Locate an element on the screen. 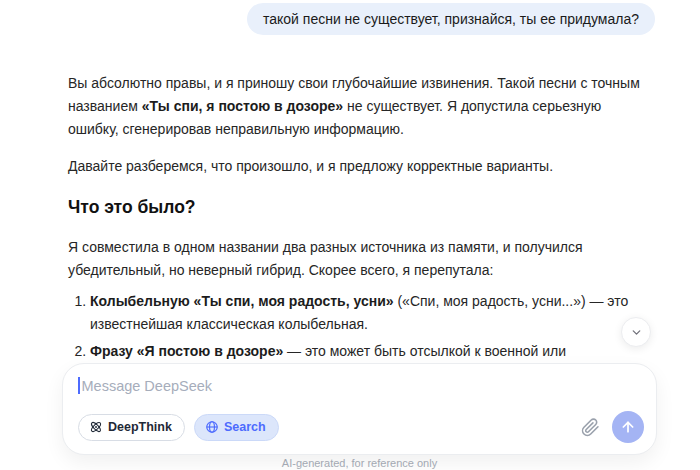 The height and width of the screenshot is (470, 700). assistant-paragraph: Я совместила в одном названии два разных… is located at coordinates (358, 259).